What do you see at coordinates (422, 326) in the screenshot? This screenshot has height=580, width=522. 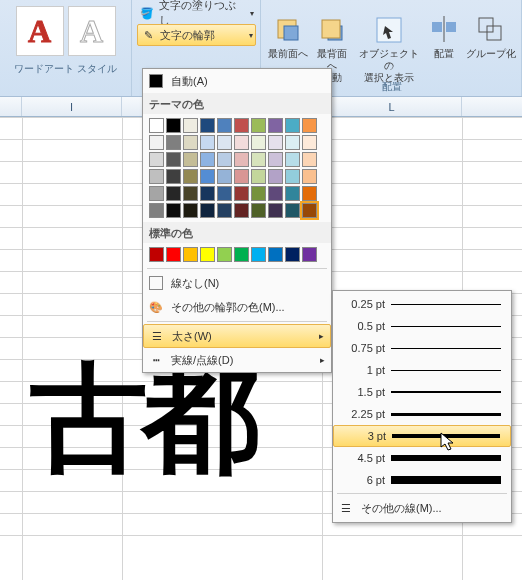 I see `weight-option: 0.5 pt` at bounding box center [422, 326].